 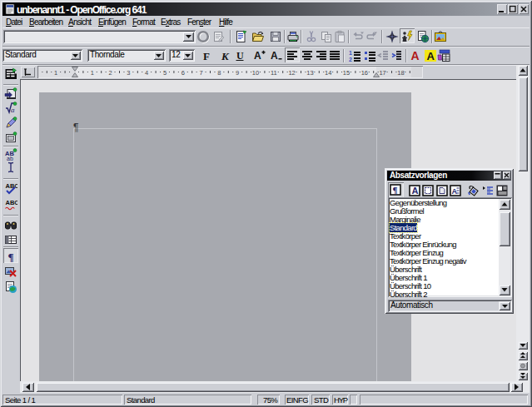 What do you see at coordinates (201, 73) in the screenshot?
I see `svg-text: 7` at bounding box center [201, 73].